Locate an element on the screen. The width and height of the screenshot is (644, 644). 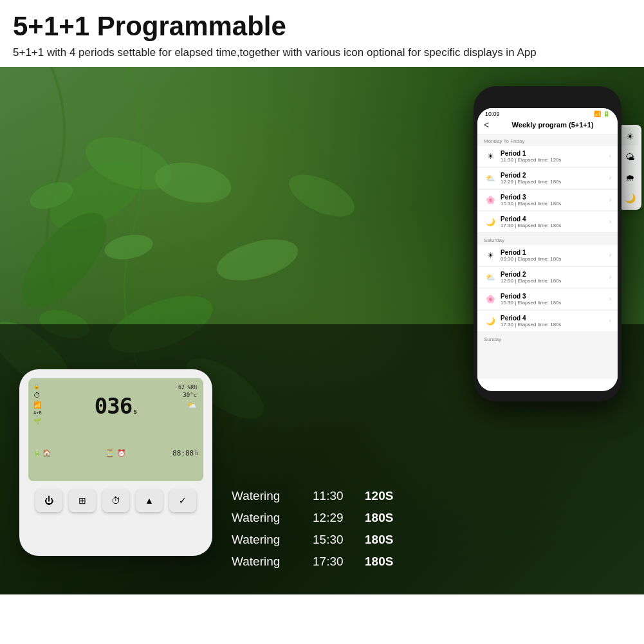
lock-icon: 🔒 is located at coordinates (60, 386).